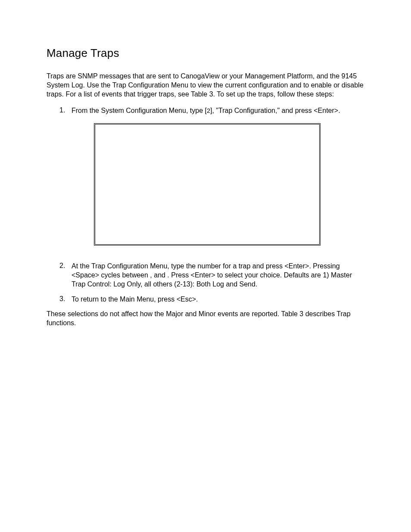 The height and width of the screenshot is (532, 411). Describe the element at coordinates (218, 300) in the screenshot. I see `step-text: To return to the Main Menu, press <Esc>.` at that location.